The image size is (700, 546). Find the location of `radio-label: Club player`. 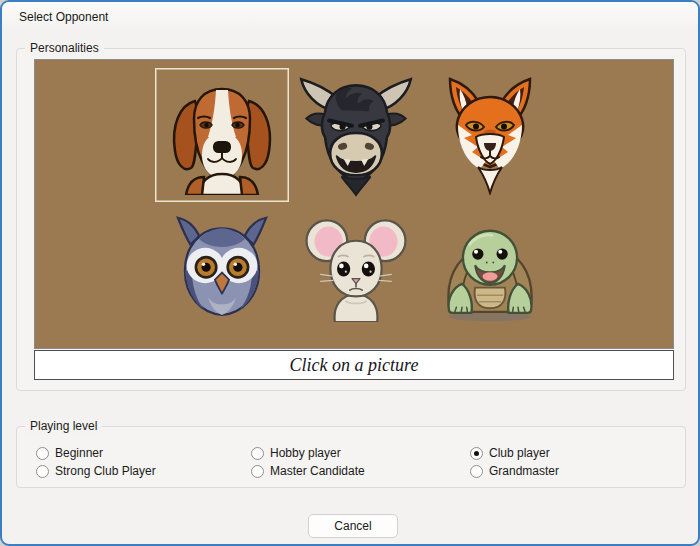

radio-label: Club player is located at coordinates (520, 453).